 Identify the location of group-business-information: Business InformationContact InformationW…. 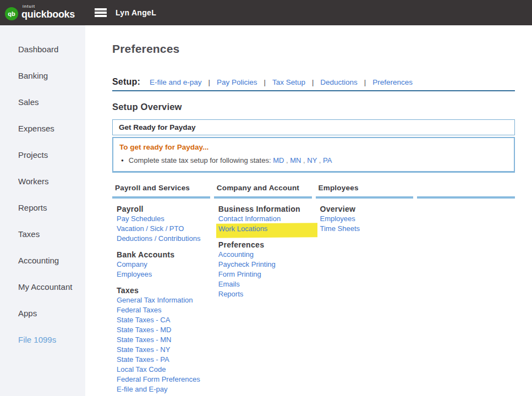
(265, 221).